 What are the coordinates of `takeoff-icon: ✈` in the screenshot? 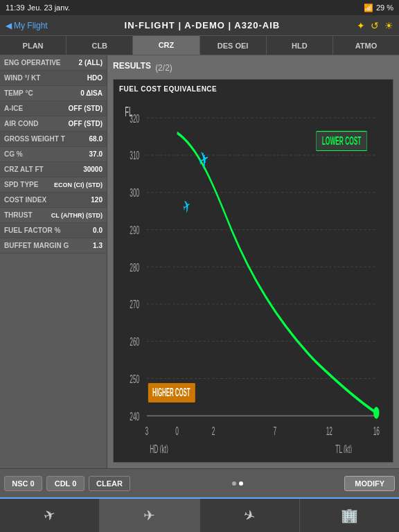 It's located at (50, 515).